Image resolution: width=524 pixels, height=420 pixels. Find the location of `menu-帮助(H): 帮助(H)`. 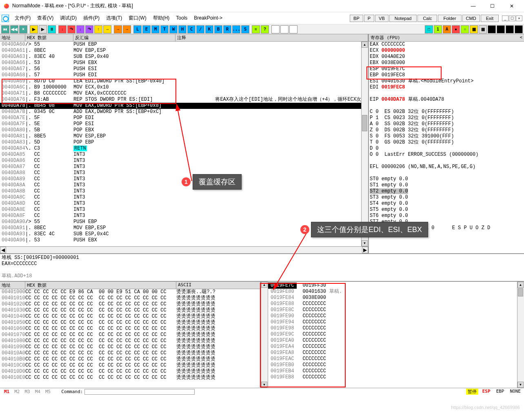

menu-帮助(H): 帮助(H) is located at coordinates (162, 18).